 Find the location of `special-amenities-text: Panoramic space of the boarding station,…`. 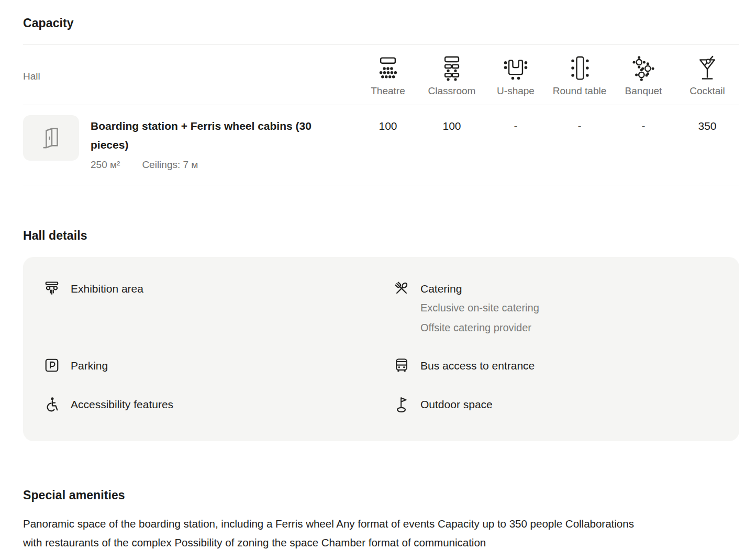

special-amenities-text: Panoramic space of the boarding station,… is located at coordinates (333, 532).